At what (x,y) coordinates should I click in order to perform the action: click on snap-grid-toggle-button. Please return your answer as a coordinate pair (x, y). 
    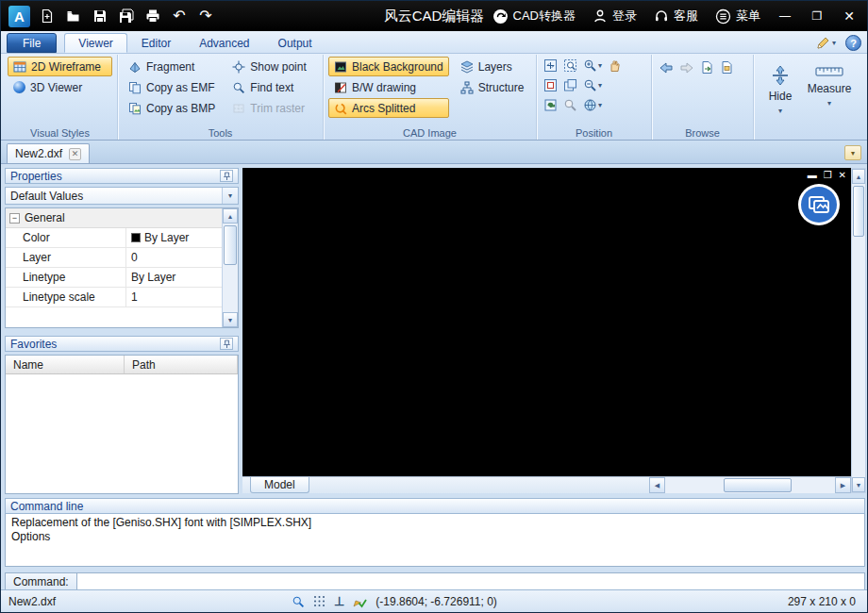
    Looking at the image, I should click on (319, 602).